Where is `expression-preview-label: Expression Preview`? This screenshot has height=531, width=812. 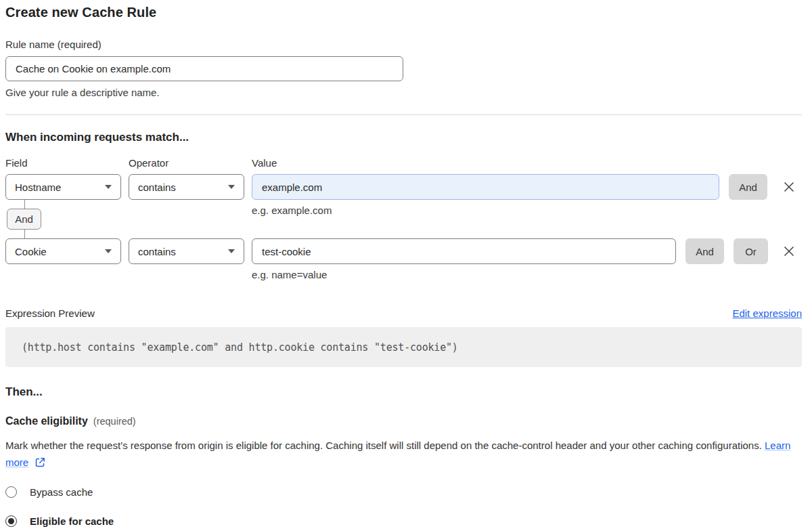
expression-preview-label: Expression Preview is located at coordinates (50, 313).